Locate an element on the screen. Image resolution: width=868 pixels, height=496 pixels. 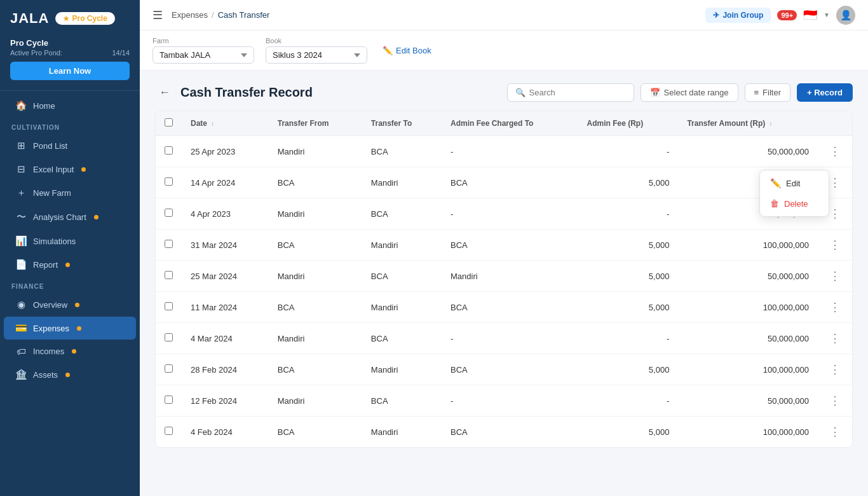
search-input is located at coordinates (574, 93).